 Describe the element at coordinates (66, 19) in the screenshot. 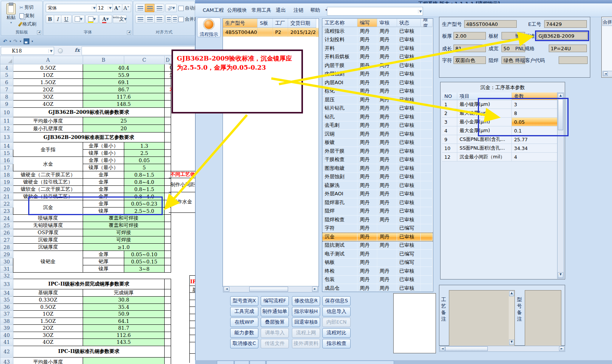

I see `underline-button: U` at that location.